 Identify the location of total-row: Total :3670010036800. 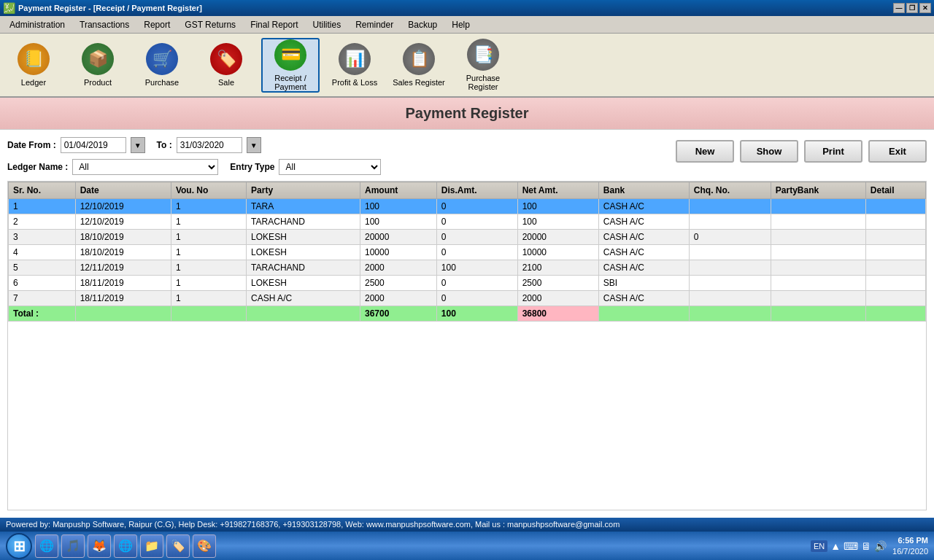
(467, 314).